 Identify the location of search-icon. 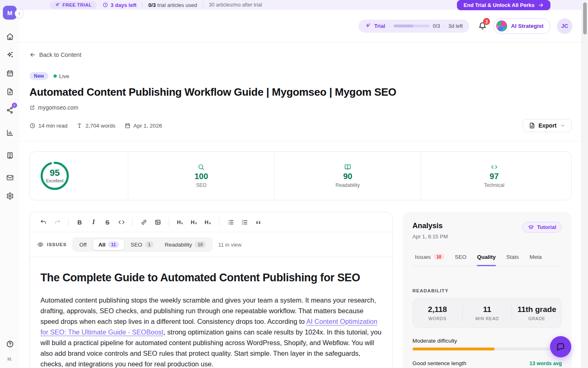
(201, 167).